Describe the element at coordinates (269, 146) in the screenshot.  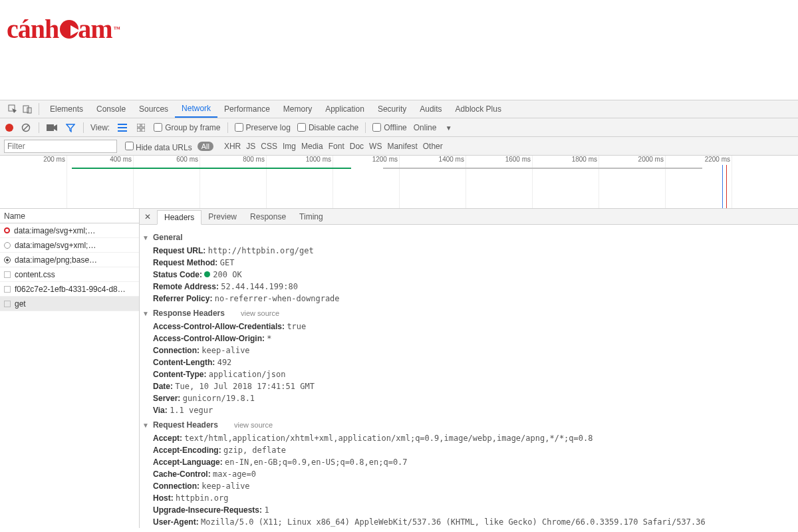
I see `filter-type-css: CSS` at that location.